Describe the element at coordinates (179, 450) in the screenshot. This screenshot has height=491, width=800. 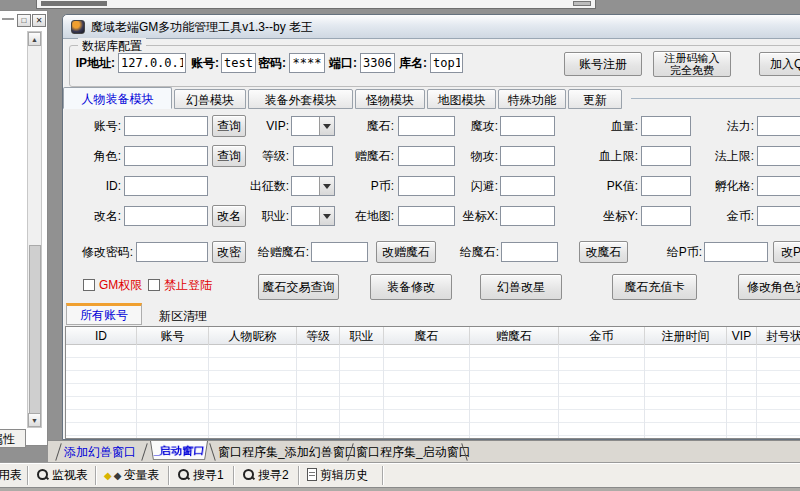
I see `designer-tab-start-window: _启动窗口` at that location.